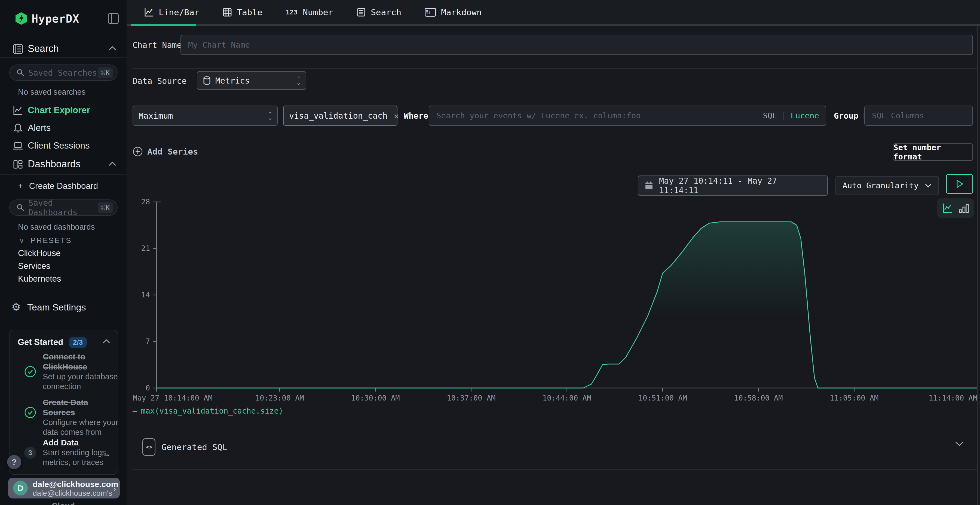 The image size is (980, 505). I want to click on user-menu: D dale@clickhouse.com dale@clickhouse.co…, so click(64, 488).